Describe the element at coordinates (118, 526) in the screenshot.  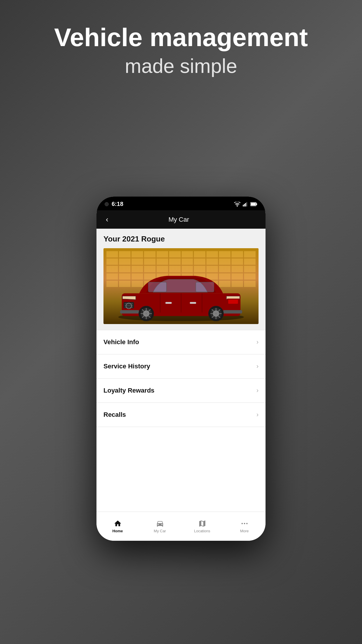
I see `tab-home: Home` at that location.